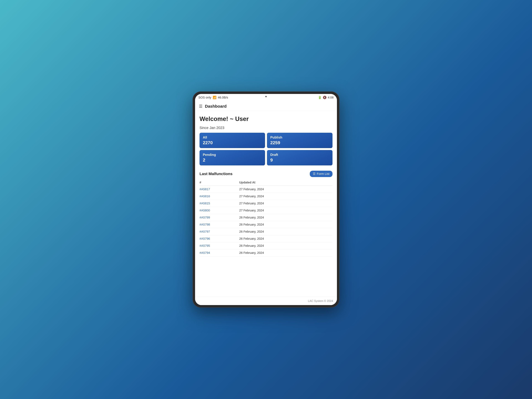 The width and height of the screenshot is (532, 399). What do you see at coordinates (216, 174) in the screenshot?
I see `section-title: Last Malfunctions` at bounding box center [216, 174].